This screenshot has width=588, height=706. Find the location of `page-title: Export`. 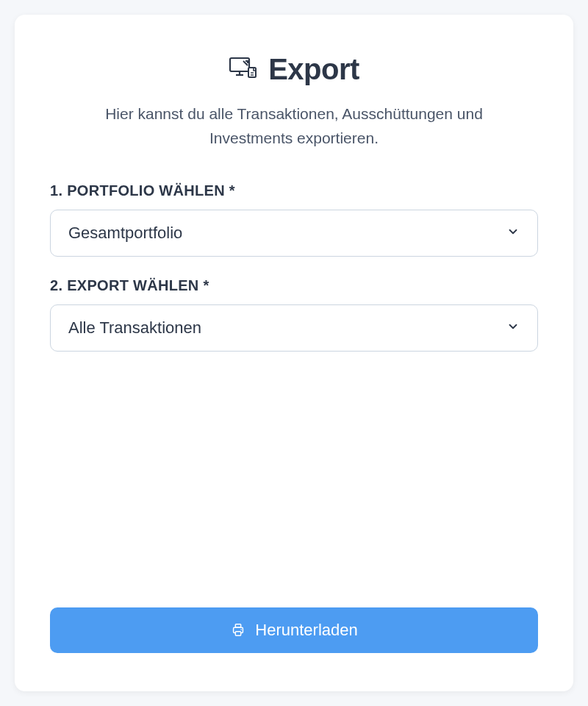

page-title: Export is located at coordinates (314, 69).